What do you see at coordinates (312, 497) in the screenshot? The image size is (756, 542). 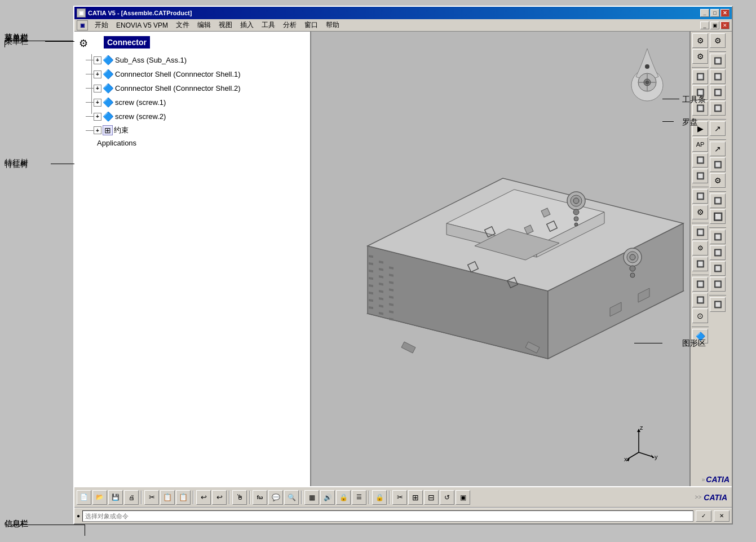 I see `grid-btn: ▦` at bounding box center [312, 497].